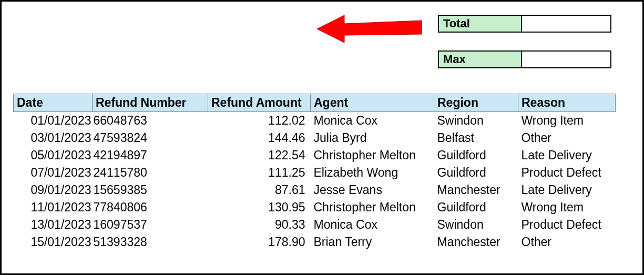 This screenshot has height=275, width=644. Describe the element at coordinates (372, 190) in the screenshot. I see `cell-agent: Jesse Evans` at that location.